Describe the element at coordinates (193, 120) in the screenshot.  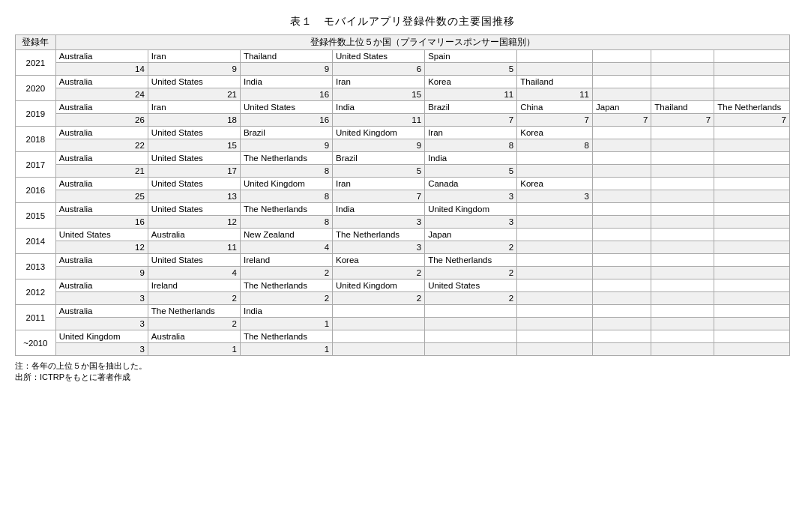
I see `count-cell: 18` at that location.